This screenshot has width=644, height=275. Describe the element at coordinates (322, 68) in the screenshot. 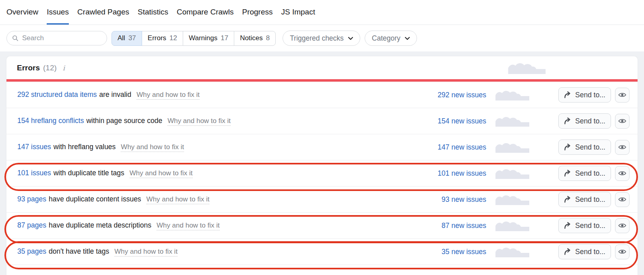

I see `errors-card-header: Errors (12) i` at that location.